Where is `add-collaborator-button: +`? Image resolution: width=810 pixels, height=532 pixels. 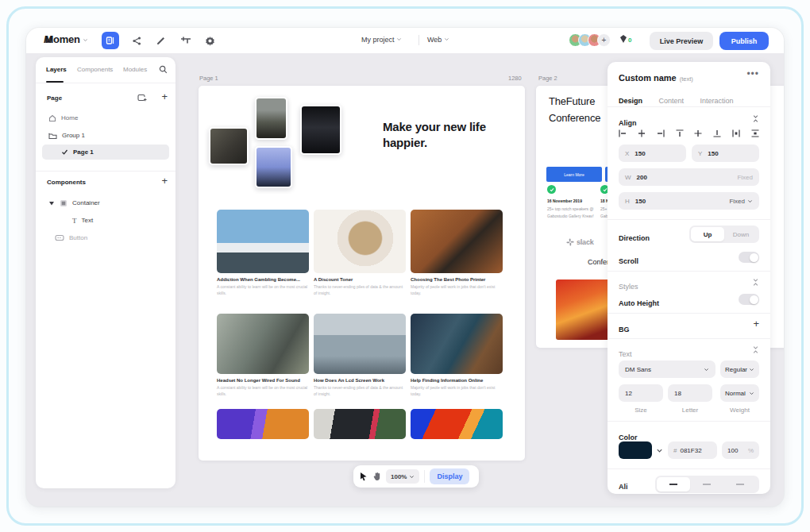
add-collaborator-button: + is located at coordinates (604, 40).